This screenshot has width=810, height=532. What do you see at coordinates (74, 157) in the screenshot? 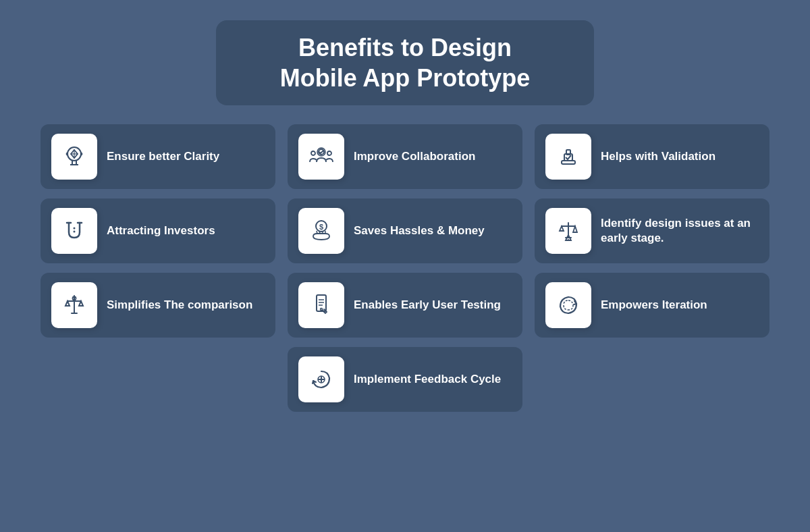
I see `brain-icon` at bounding box center [74, 157].